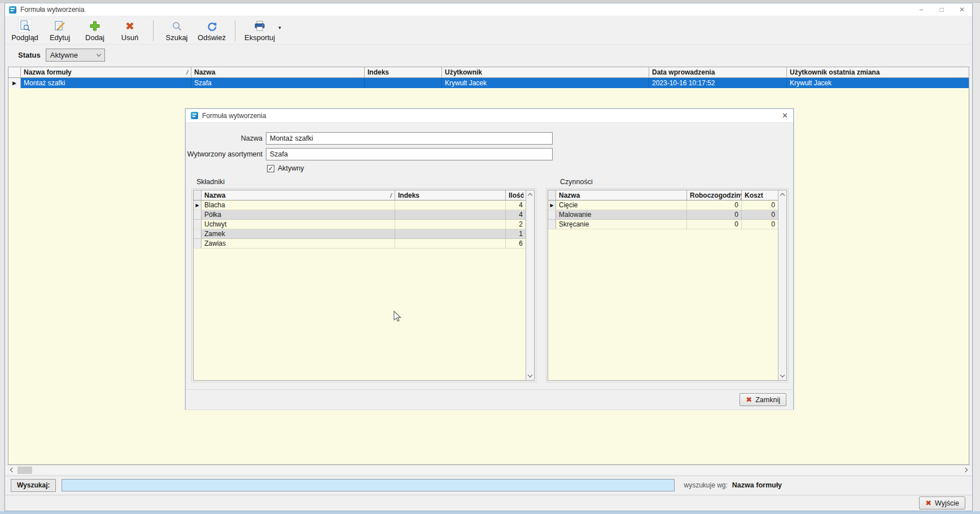 Image resolution: width=980 pixels, height=514 pixels. Describe the element at coordinates (663, 215) in the screenshot. I see `czynnosci-row: Malowanie 0 0` at that location.